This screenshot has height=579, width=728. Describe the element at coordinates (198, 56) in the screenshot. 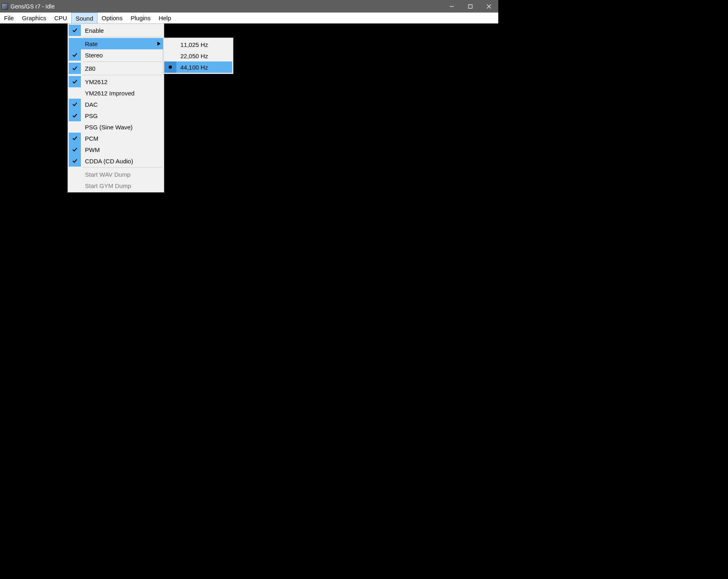

I see `rate-22050: 22,050 Hz` at that location.